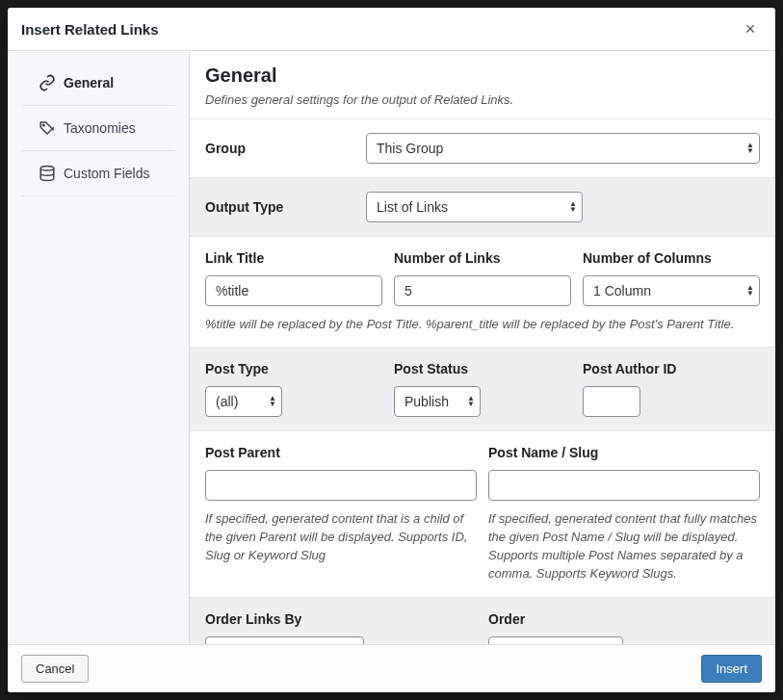 The image size is (783, 700). I want to click on group-label: Group, so click(279, 148).